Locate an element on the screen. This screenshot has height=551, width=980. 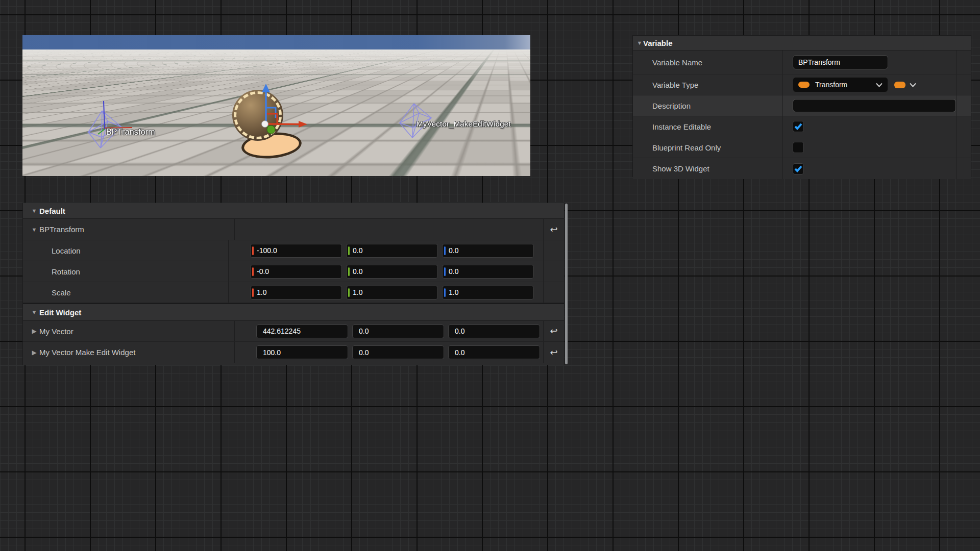
actor-label-myvector-makeeditwidget: MyVector_MakeEditWidget is located at coordinates (463, 123).